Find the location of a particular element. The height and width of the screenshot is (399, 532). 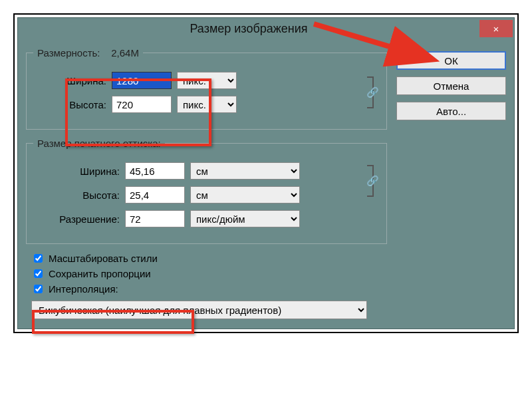

chain-icon-2: 🔗 is located at coordinates (372, 181).